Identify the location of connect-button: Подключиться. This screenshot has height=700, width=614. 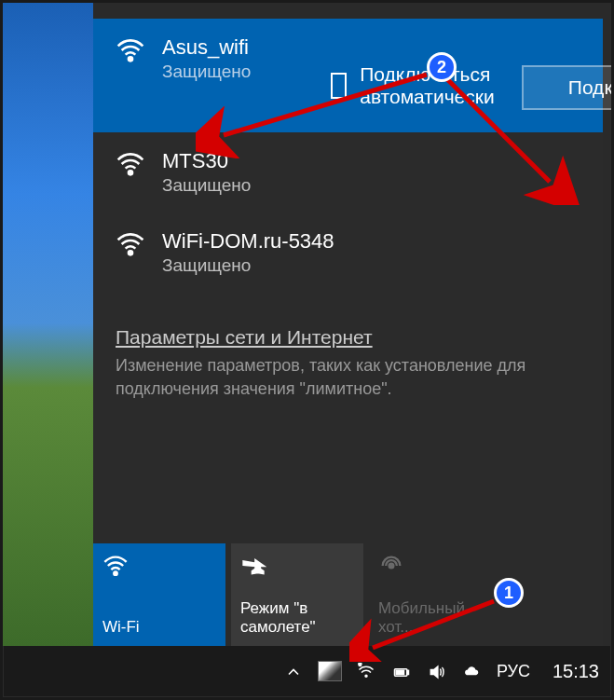
(568, 88).